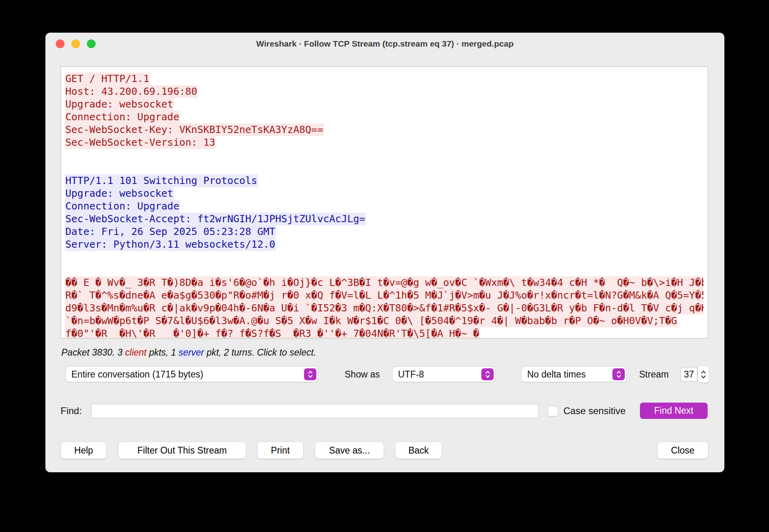 The width and height of the screenshot is (769, 532). Describe the element at coordinates (553, 411) in the screenshot. I see `case-sensitive-checkbox` at that location.